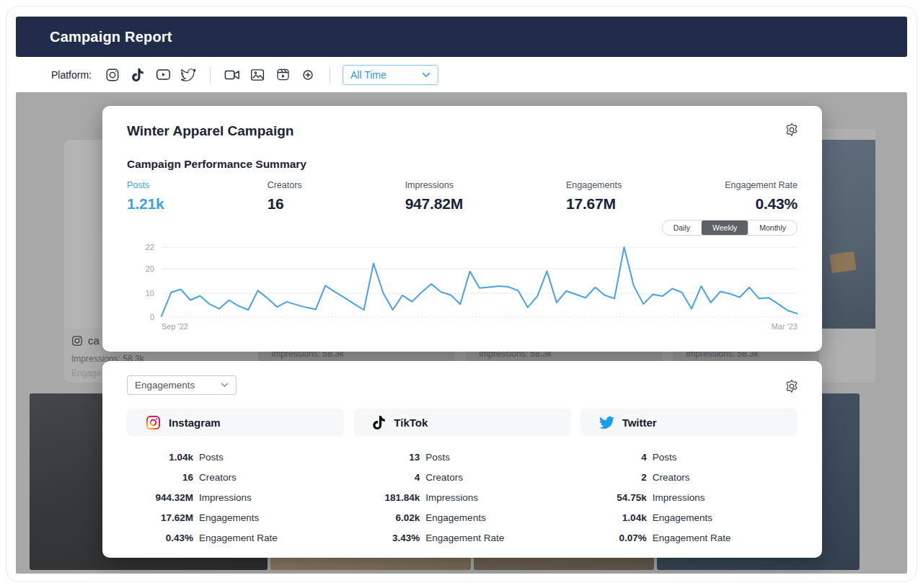  What do you see at coordinates (614, 538) in the screenshot?
I see `stat-value: 0.07%` at bounding box center [614, 538].